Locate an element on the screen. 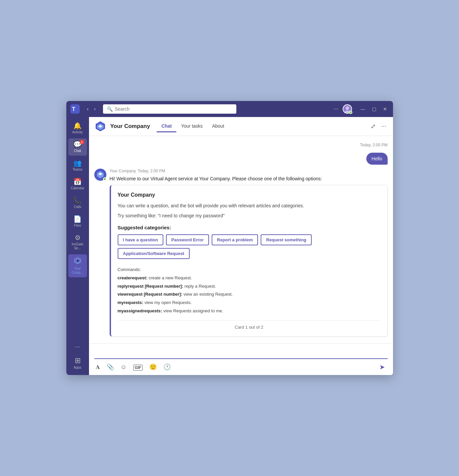 This screenshot has height=476, width=459. sidebar-item-label: Teams is located at coordinates (77, 170).